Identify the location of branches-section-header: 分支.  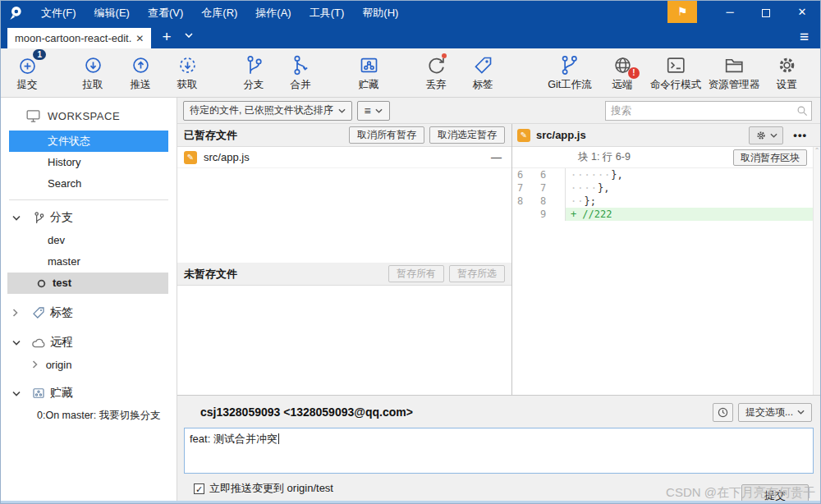
(89, 218).